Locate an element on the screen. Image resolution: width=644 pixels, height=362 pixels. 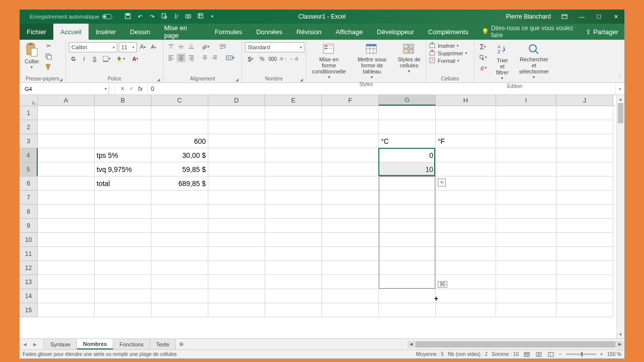
row-header-11: 11 is located at coordinates (29, 254).